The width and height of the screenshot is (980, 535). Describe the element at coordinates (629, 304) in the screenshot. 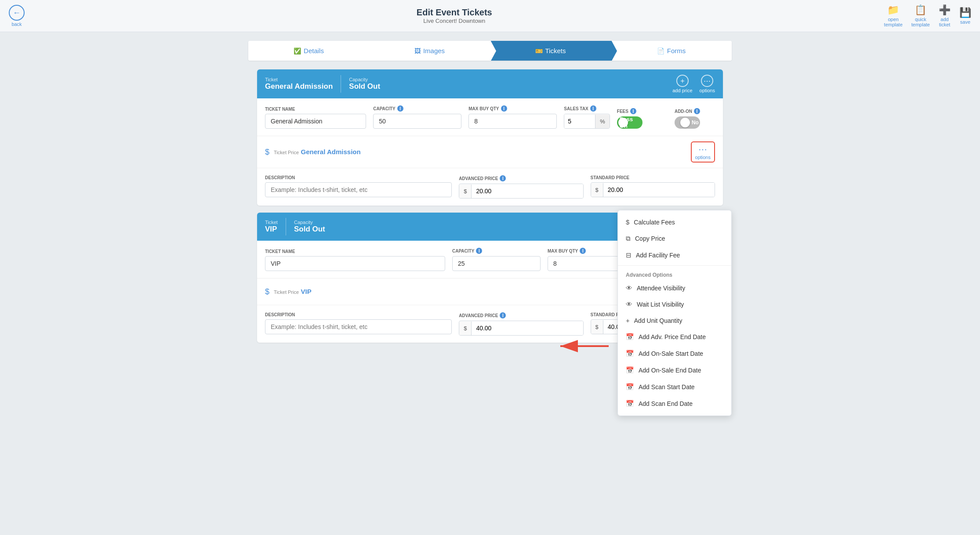

I see `eye-icon-2: 👁` at that location.